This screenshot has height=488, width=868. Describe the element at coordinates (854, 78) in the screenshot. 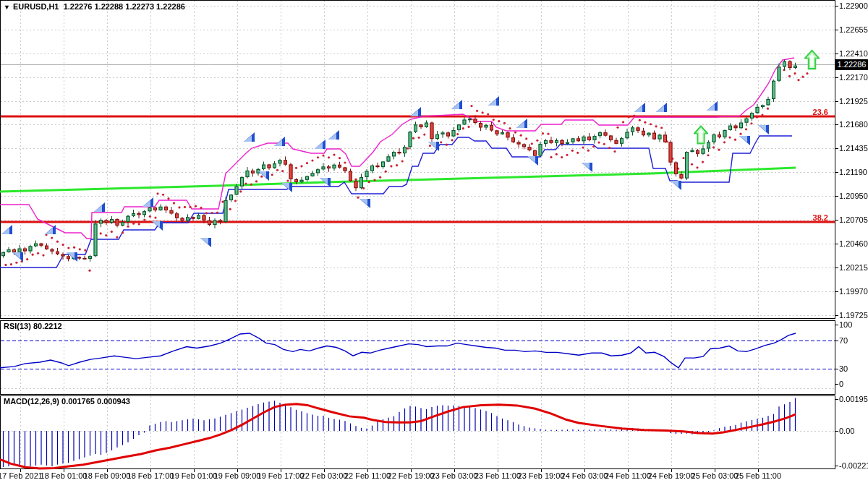

I see `price-axis-label: 1.22170` at that location.